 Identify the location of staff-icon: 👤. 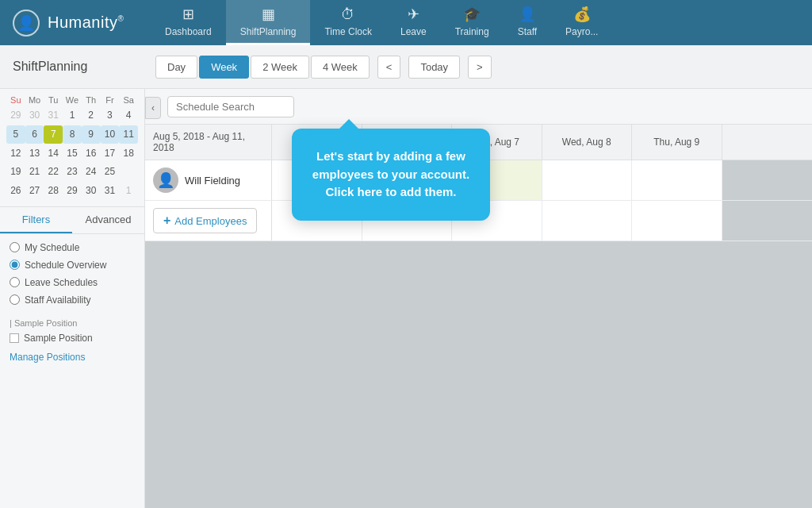
(527, 14).